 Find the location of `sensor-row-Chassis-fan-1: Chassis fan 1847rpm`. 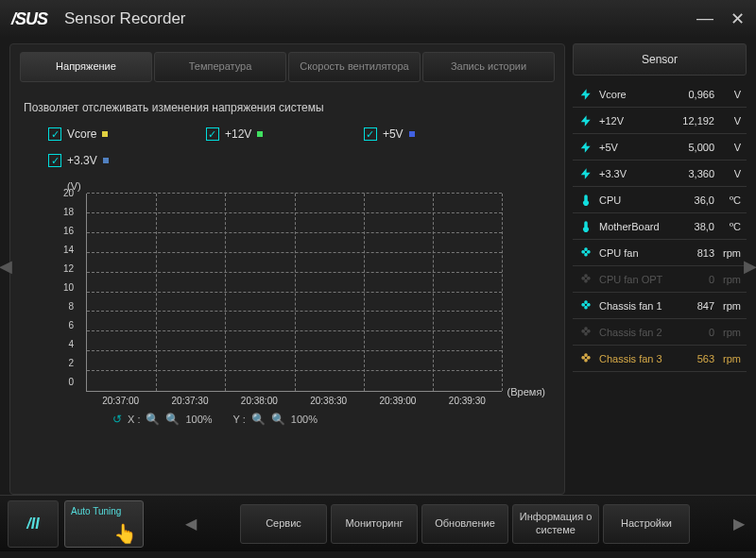

sensor-row-Chassis-fan-1: Chassis fan 1847rpm is located at coordinates (660, 306).